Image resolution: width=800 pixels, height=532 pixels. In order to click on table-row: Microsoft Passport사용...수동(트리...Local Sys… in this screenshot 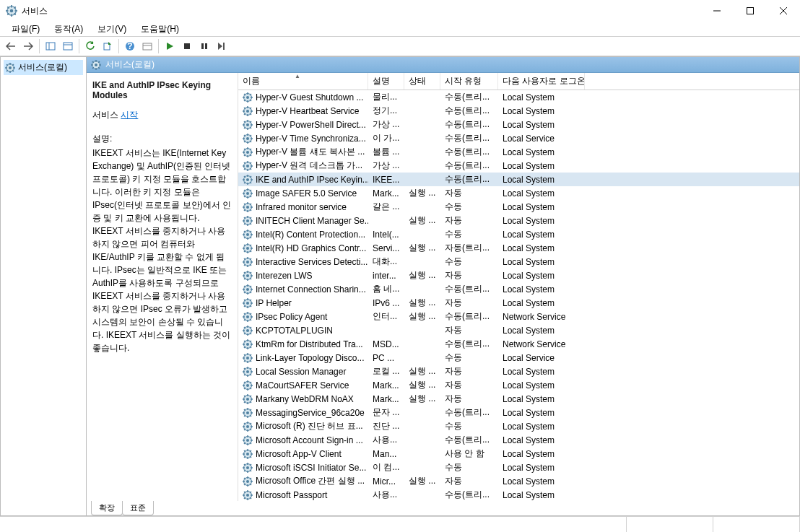, I will do `click(518, 494)`.